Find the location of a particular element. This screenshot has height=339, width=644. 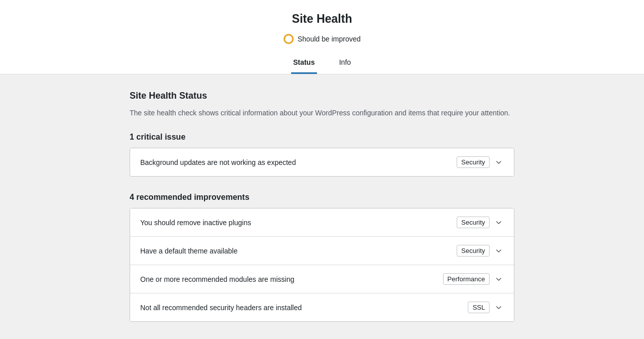

issue-tag: SSL is located at coordinates (479, 308).